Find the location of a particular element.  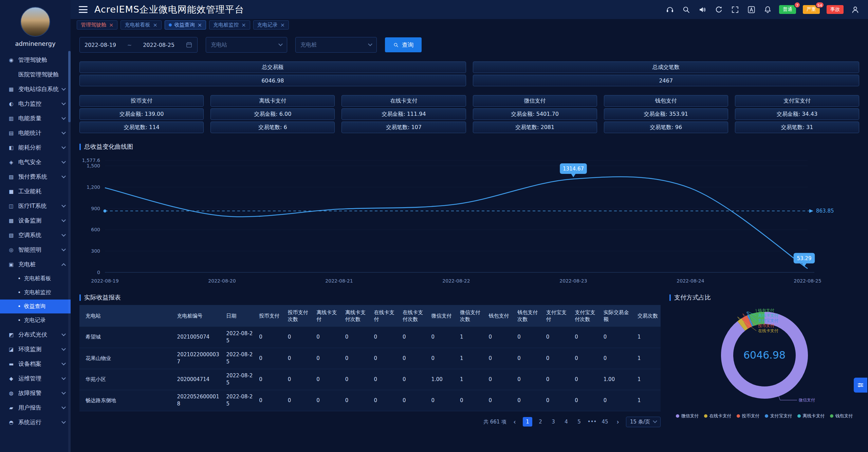

fullscreen-button is located at coordinates (735, 10).